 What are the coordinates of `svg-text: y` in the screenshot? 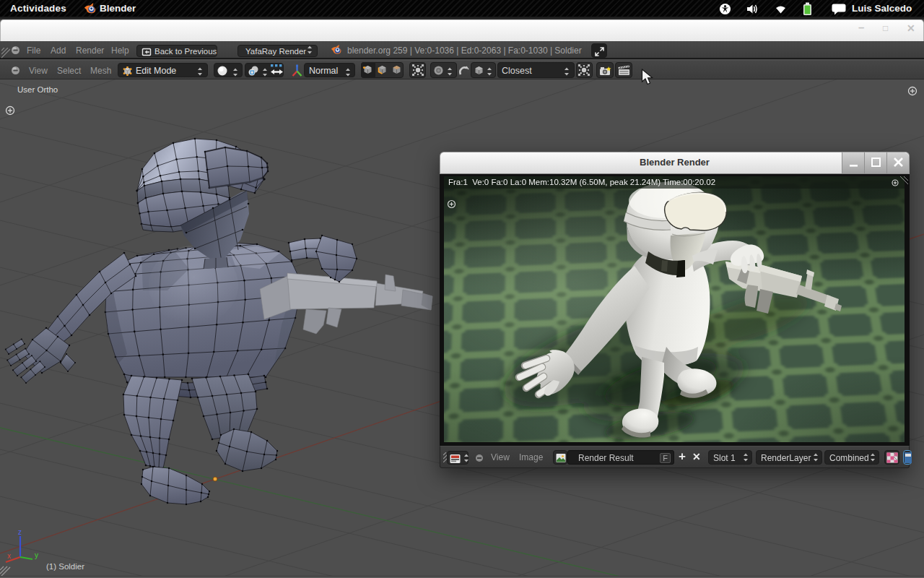 It's located at (36, 555).